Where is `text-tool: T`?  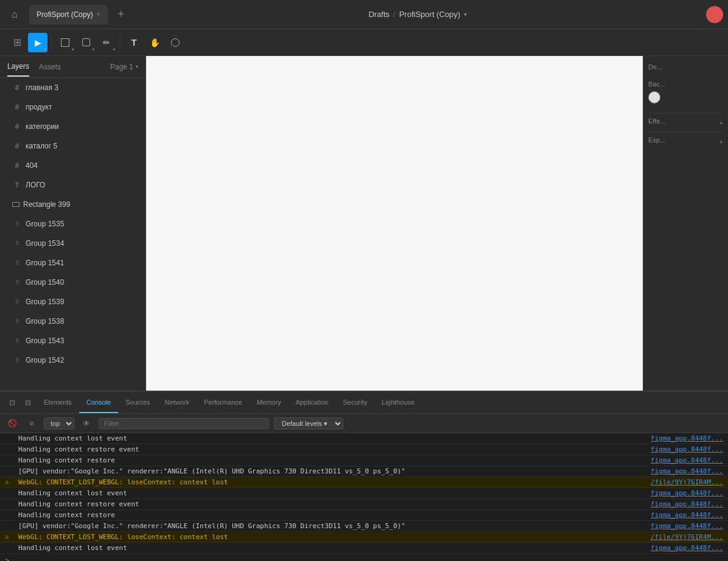 text-tool: T is located at coordinates (134, 43).